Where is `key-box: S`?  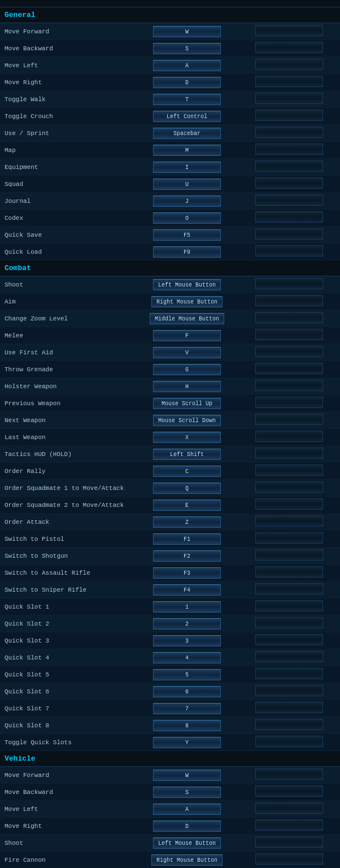 key-box: S is located at coordinates (187, 49).